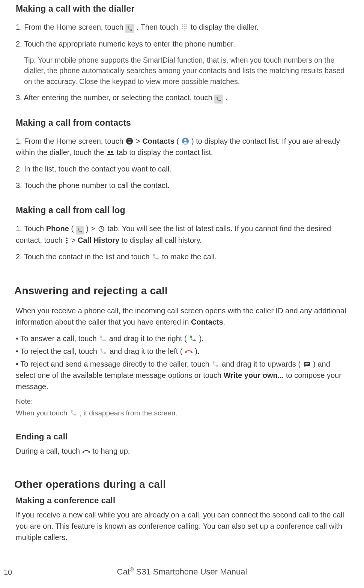 The image size is (364, 588). I want to click on text: and drag it to the right (, so click(148, 338).